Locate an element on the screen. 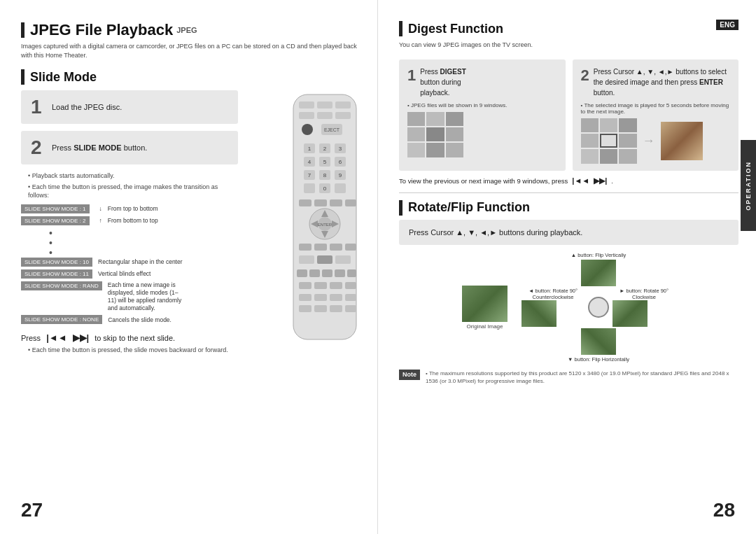  slide-dots: ••• is located at coordinates (144, 243).